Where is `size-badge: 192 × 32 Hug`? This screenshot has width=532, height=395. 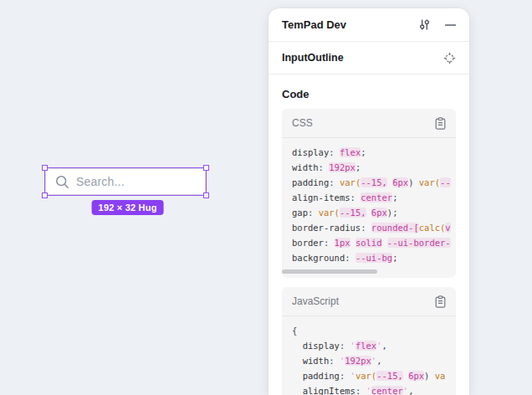
size-badge: 192 × 32 Hug is located at coordinates (128, 208).